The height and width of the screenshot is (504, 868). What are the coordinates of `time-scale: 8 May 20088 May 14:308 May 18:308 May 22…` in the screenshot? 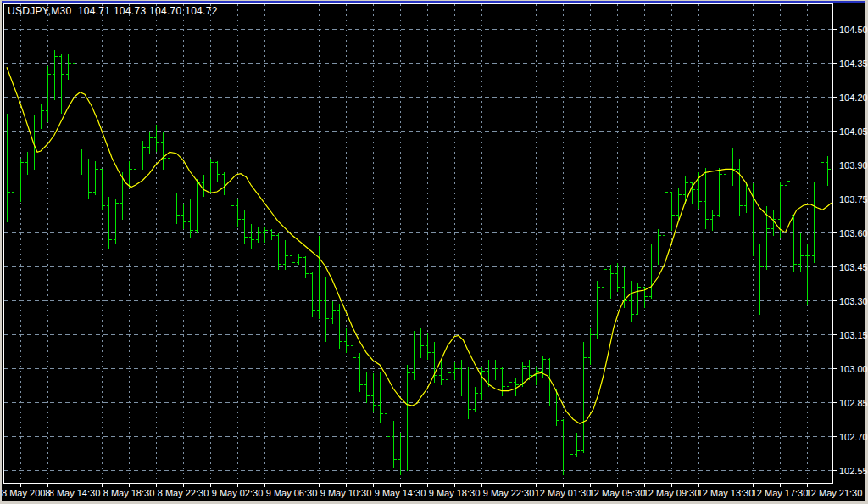 It's located at (432, 490).